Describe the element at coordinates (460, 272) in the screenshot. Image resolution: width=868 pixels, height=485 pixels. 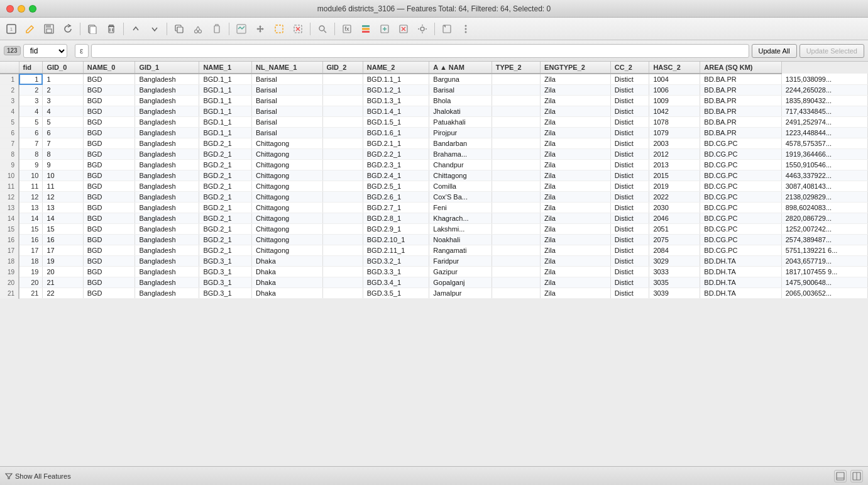
I see `table-cell: Gazipur` at that location.